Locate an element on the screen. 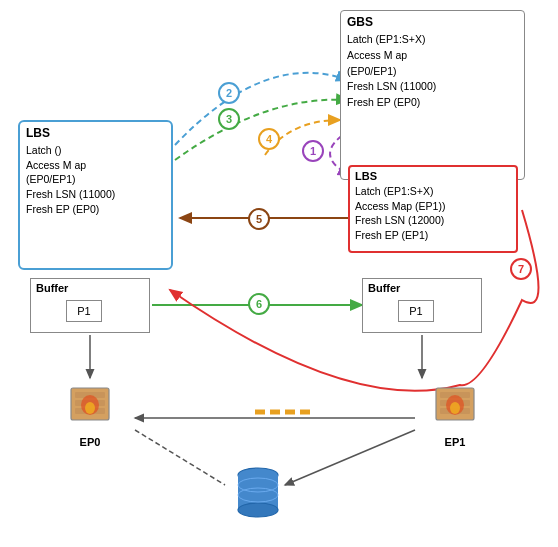 Image resolution: width=558 pixels, height=547 pixels. lbs-left-line2: Access M ap is located at coordinates (96, 166).